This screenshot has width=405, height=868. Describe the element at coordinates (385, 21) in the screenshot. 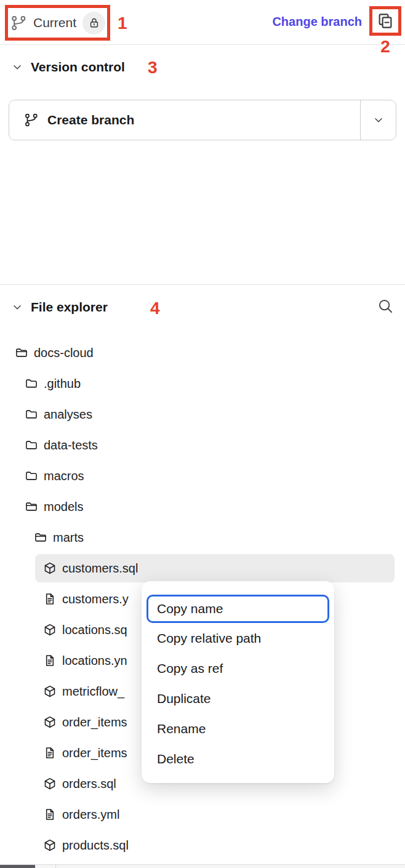

I see `copy-files-button` at that location.